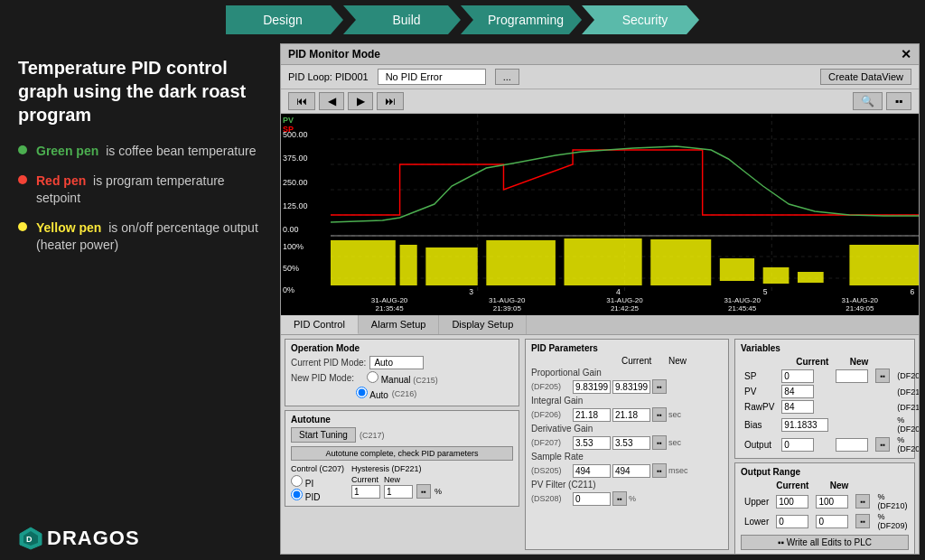 This screenshot has width=925, height=560. Describe the element at coordinates (305, 229) in the screenshot. I see `y-label-0: 0.00` at that location.